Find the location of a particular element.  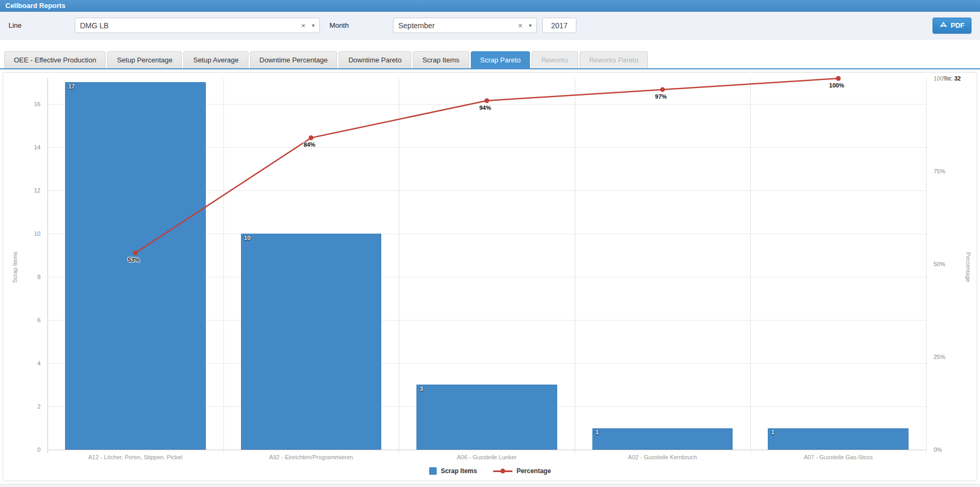

scrap-items-swatch-icon is located at coordinates (433, 471).